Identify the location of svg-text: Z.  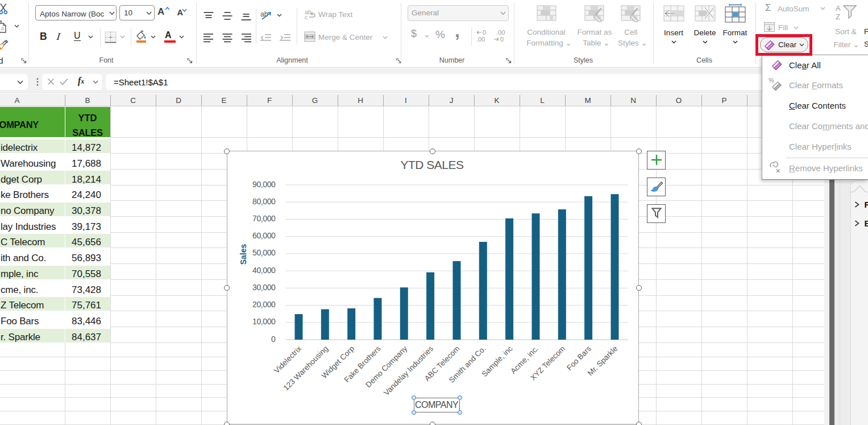
(838, 17).